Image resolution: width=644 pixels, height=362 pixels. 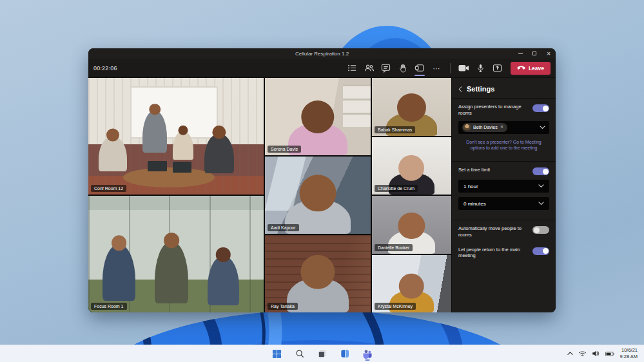 I want to click on return-main-toggle, so click(x=541, y=251).